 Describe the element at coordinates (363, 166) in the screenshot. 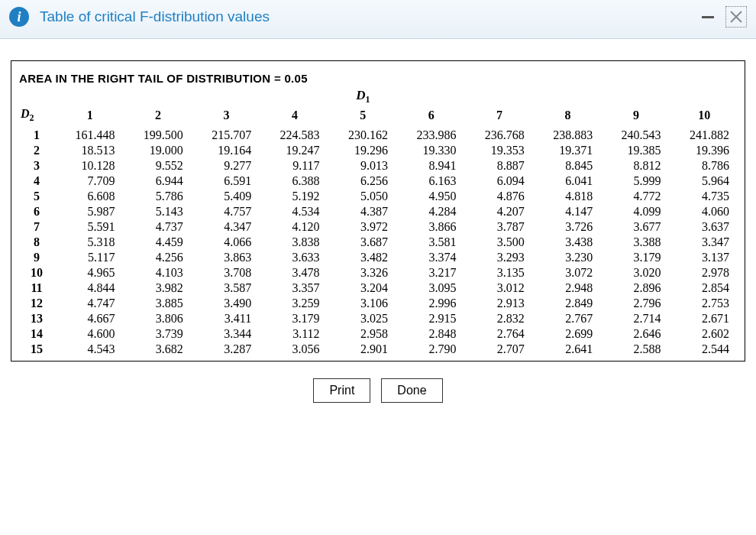

I see `table-cell: 9.013` at that location.